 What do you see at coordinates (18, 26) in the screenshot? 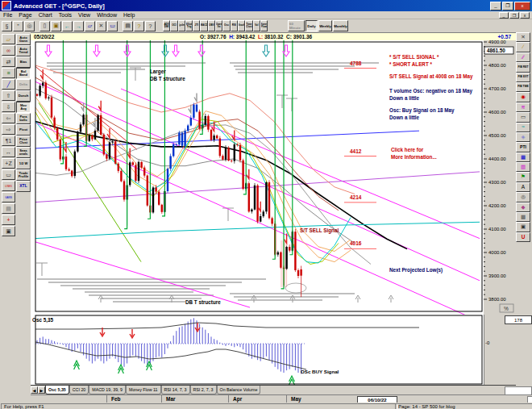
I see `quote-icon: ”` at bounding box center [18, 26].